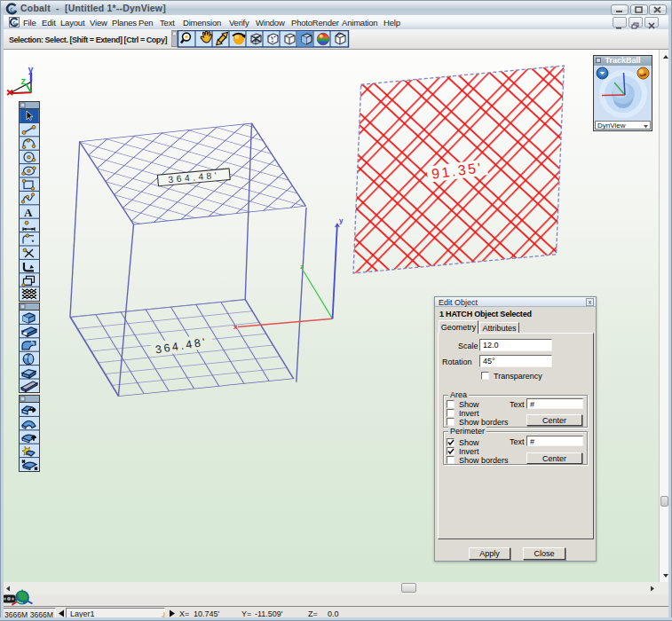  What do you see at coordinates (236, 326) in the screenshot?
I see `svg-text: x` at bounding box center [236, 326].